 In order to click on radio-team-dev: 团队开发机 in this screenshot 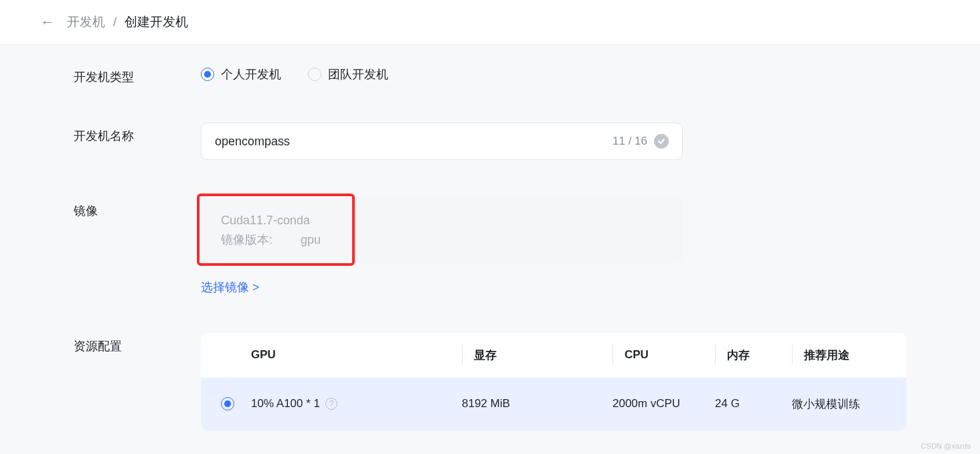, I will do `click(348, 74)`.